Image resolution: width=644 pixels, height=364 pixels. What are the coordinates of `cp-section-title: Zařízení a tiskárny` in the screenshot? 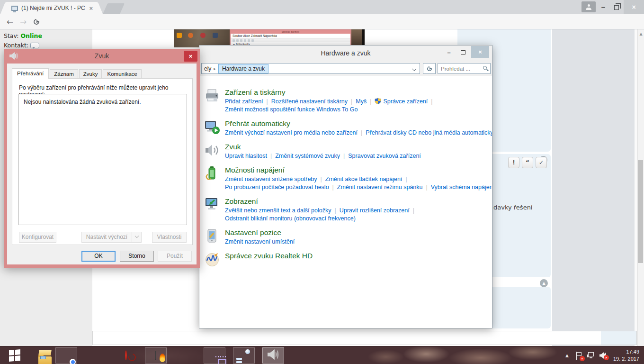 It's located at (358, 92).